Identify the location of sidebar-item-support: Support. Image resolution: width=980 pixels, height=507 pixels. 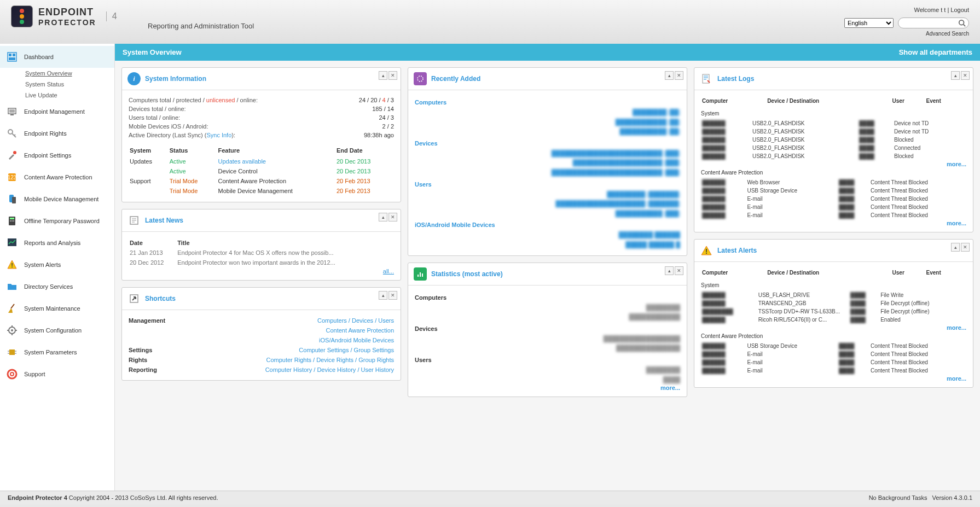
(57, 374).